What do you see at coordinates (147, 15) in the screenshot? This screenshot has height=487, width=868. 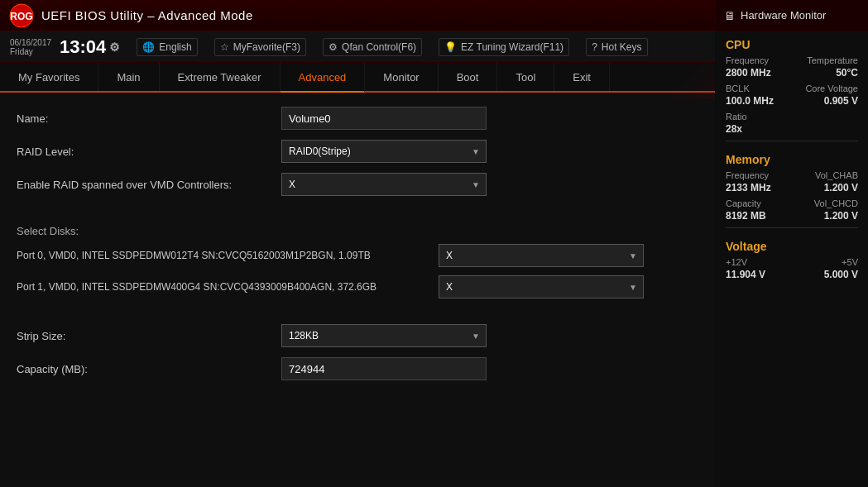 I see `bios-title: UEFI BIOS Utility – Advanced Mode` at bounding box center [147, 15].